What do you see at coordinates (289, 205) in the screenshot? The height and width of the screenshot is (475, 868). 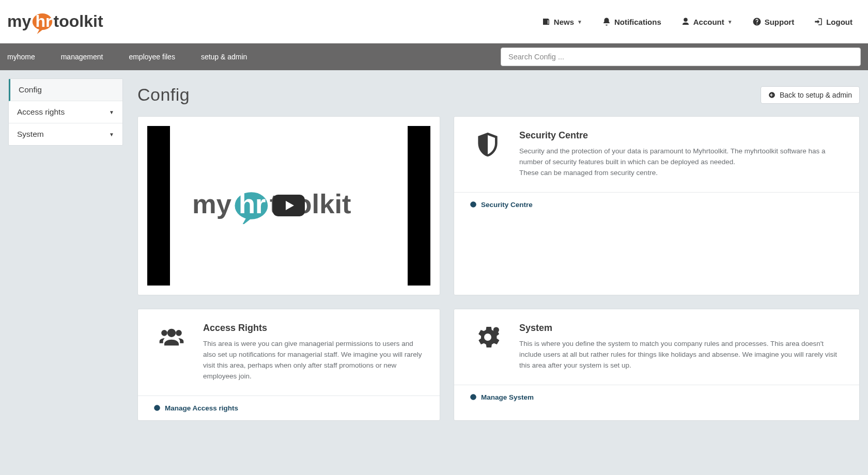 I see `play-icon` at bounding box center [289, 205].